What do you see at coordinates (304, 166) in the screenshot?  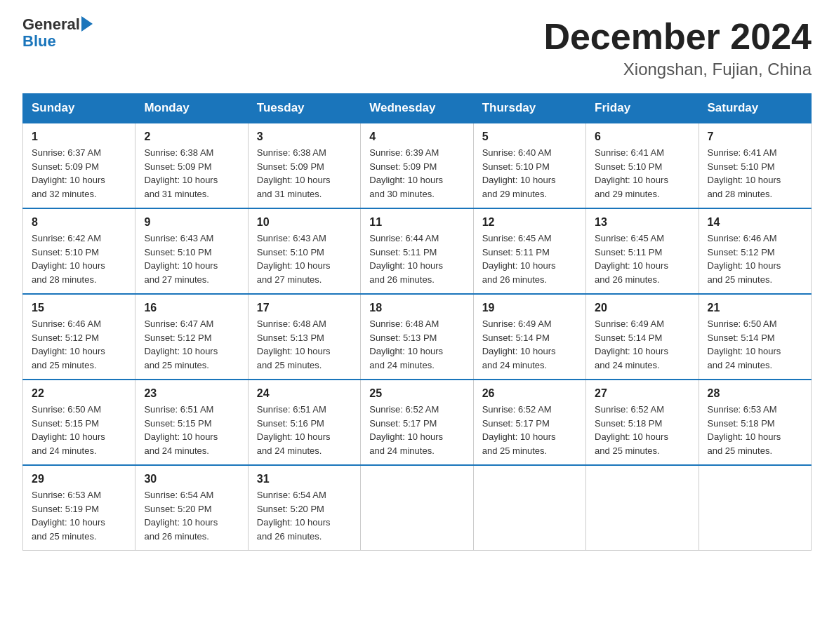 I see `day-cell-3: 3 Sunrise: 6:38 AMSunset: 5:09 PMDayligh…` at bounding box center [304, 166].